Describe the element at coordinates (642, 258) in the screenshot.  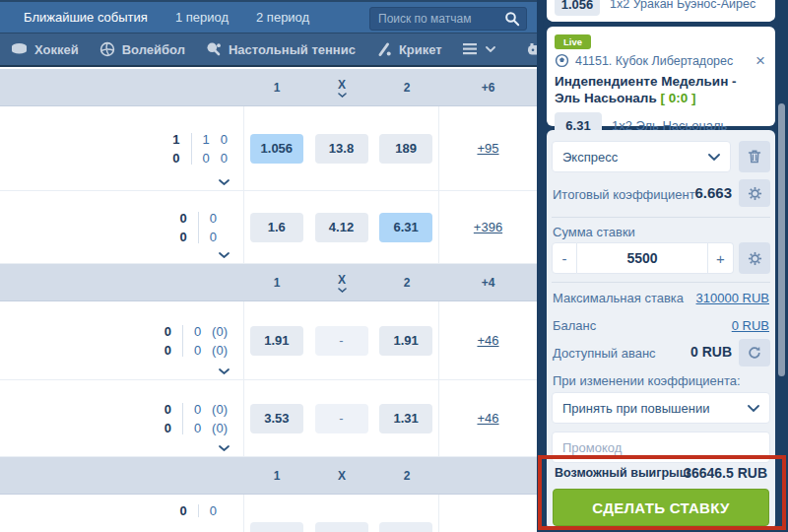
I see `amount-input` at that location.